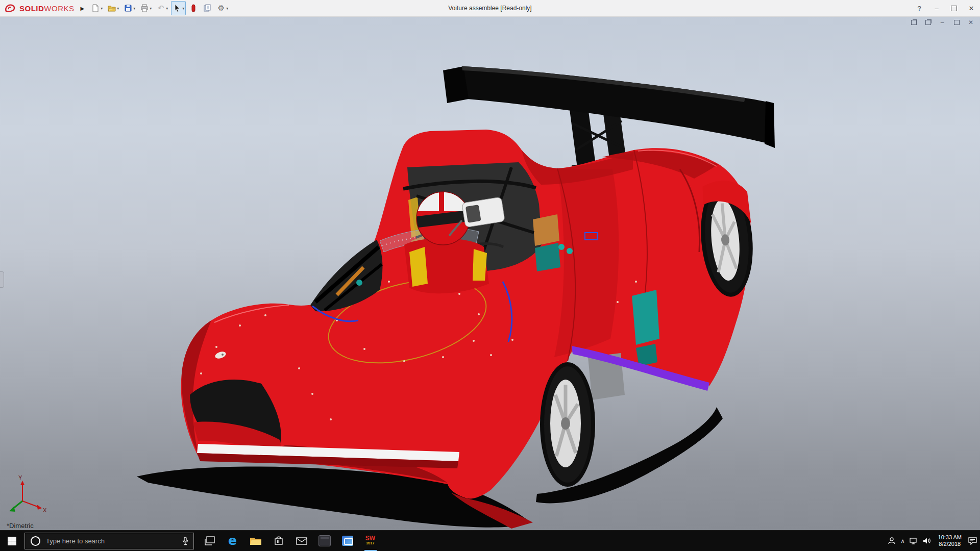  Describe the element at coordinates (210, 541) in the screenshot. I see `task-view-icon` at that location.